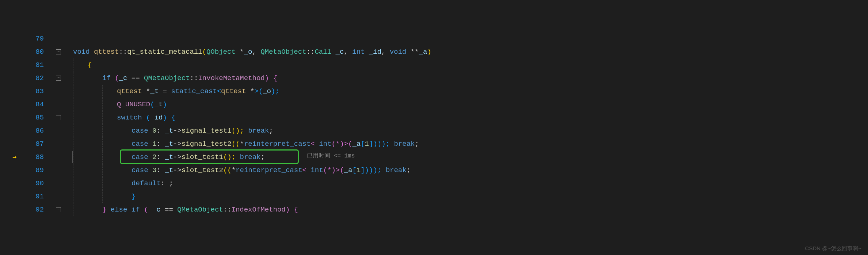 The image size is (868, 255). What do you see at coordinates (40, 65) in the screenshot?
I see `line-number: 81` at bounding box center [40, 65].